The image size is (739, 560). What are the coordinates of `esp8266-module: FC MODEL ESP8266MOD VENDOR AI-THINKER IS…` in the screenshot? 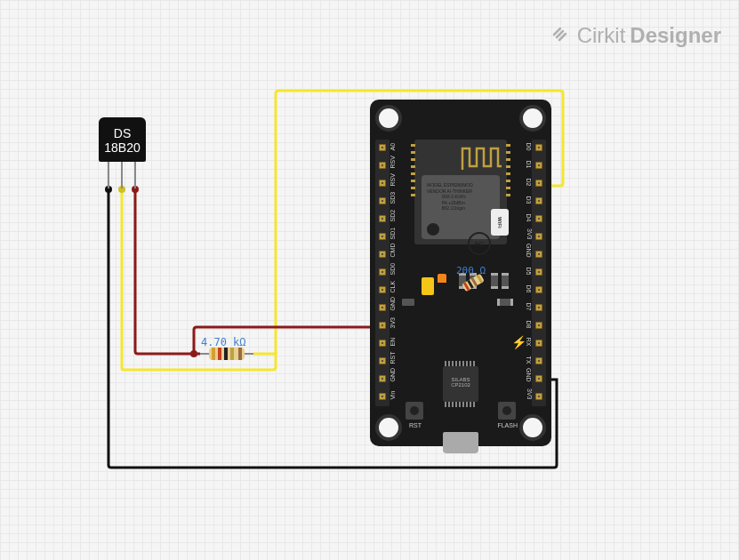 It's located at (461, 192).